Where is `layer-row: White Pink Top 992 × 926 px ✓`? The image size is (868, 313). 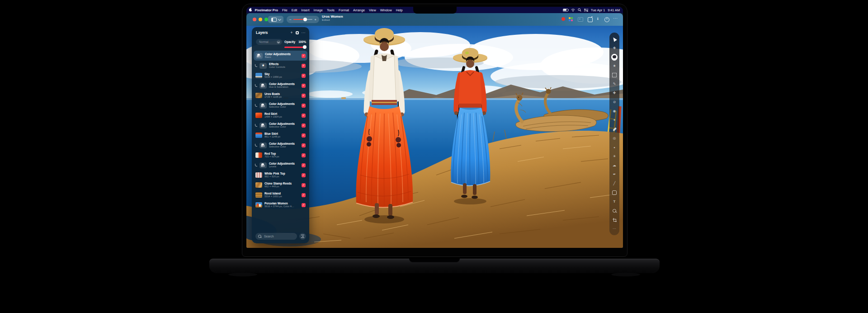 layer-row: White Pink Top 992 × 926 px ✓ is located at coordinates (280, 175).